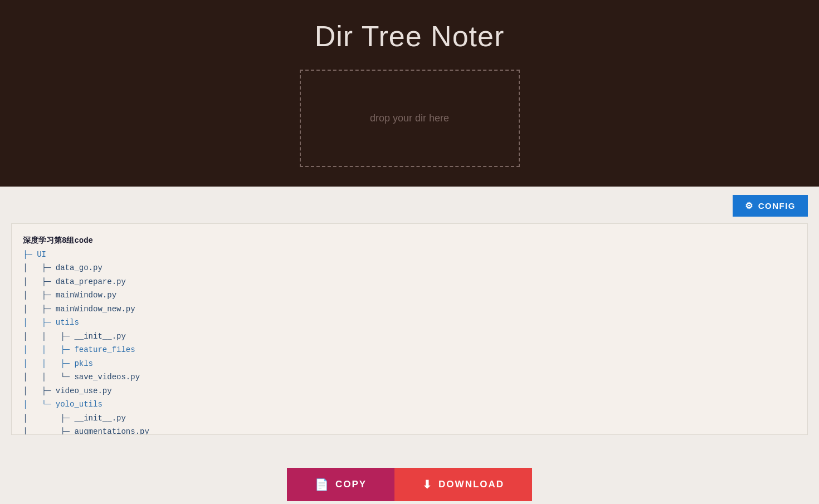 Image resolution: width=819 pixels, height=504 pixels. Describe the element at coordinates (410, 336) in the screenshot. I see `tree-line: │ │ ├─ __init__.py` at that location.